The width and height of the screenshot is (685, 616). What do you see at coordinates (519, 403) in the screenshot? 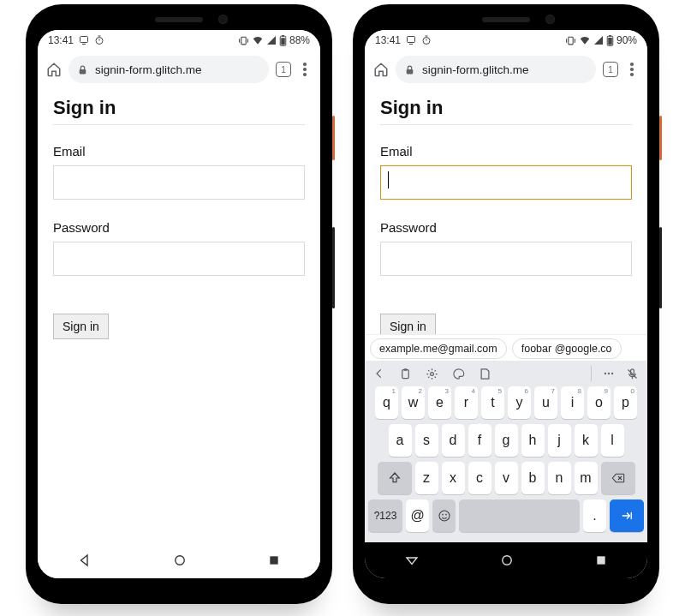
I see `key-y: y6` at bounding box center [519, 403].